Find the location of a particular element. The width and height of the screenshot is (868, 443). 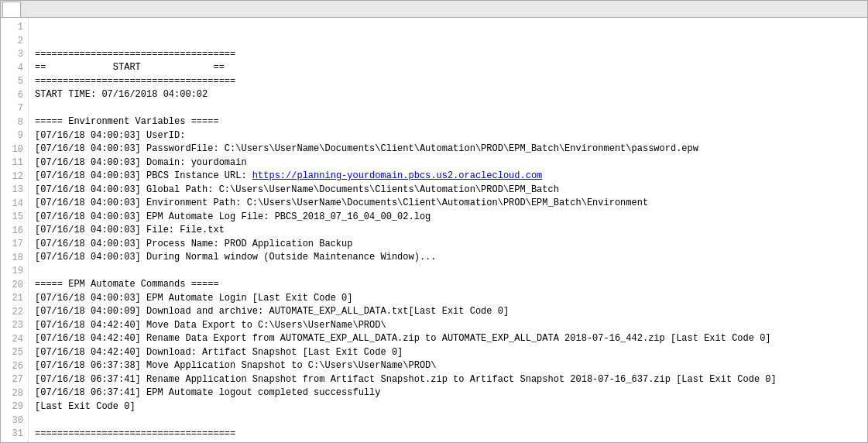

line-number: 12 is located at coordinates (14, 177).